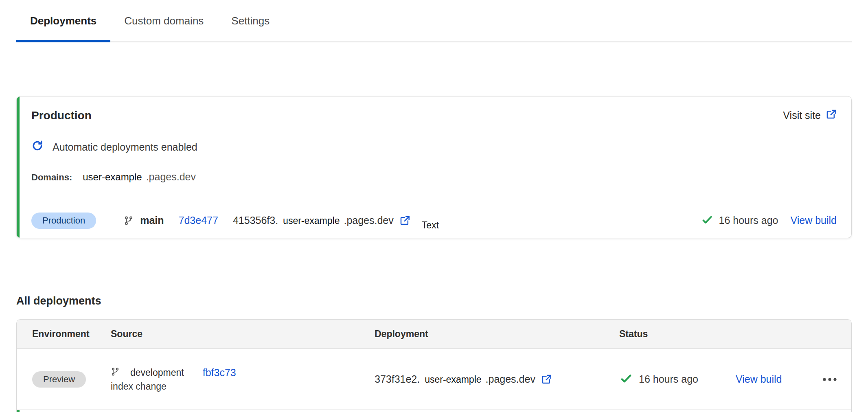  I want to click on tab-deployments: Deployments, so click(64, 21).